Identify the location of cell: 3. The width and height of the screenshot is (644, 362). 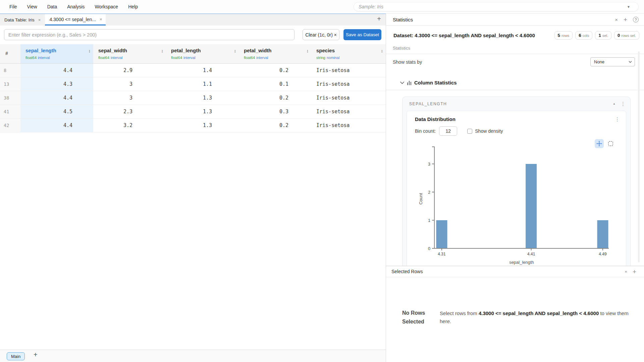
(129, 98).